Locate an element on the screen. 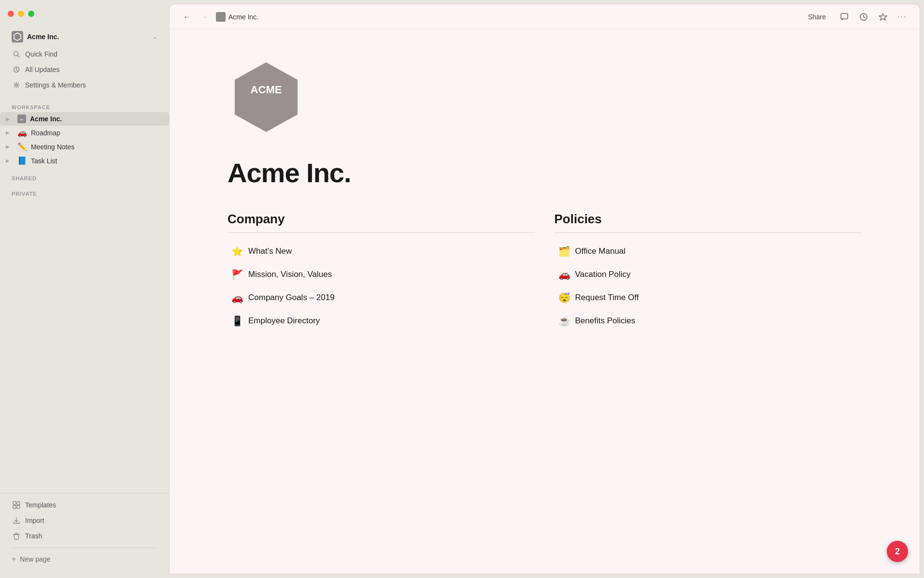  vacation-policy-label: Vacation Policy is located at coordinates (603, 275).